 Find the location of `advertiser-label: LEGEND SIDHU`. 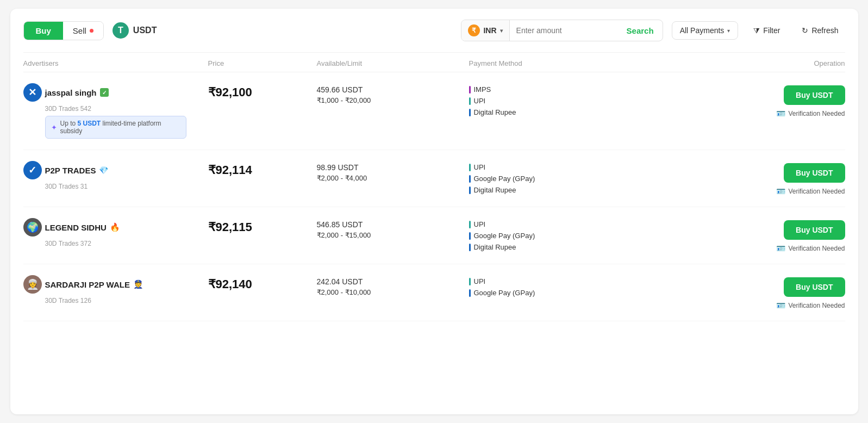

advertiser-label: LEGEND SIDHU is located at coordinates (76, 227).